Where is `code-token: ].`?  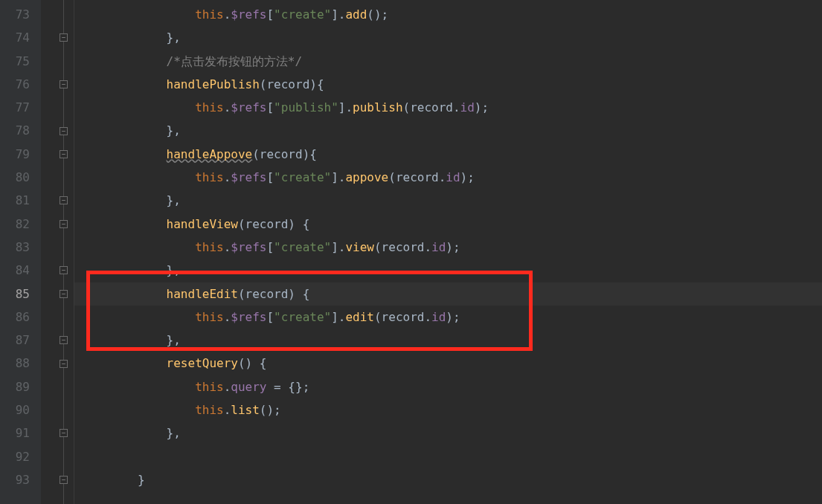
code-token: ]. is located at coordinates (338, 247).